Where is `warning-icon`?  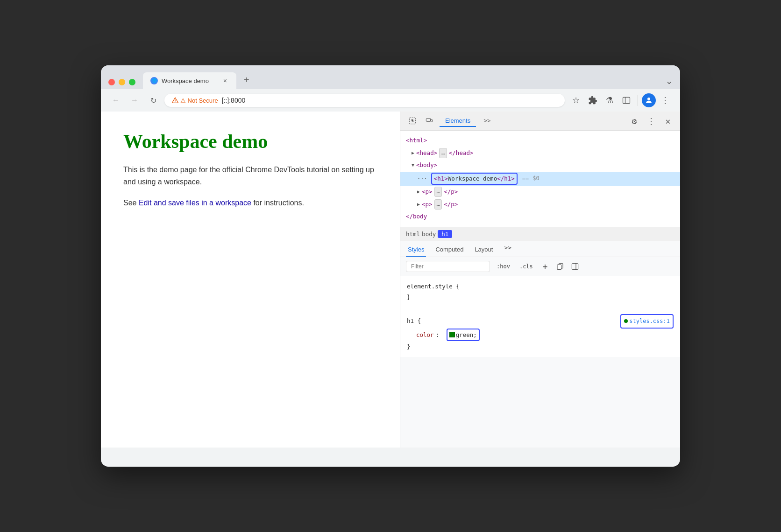 warning-icon is located at coordinates (175, 100).